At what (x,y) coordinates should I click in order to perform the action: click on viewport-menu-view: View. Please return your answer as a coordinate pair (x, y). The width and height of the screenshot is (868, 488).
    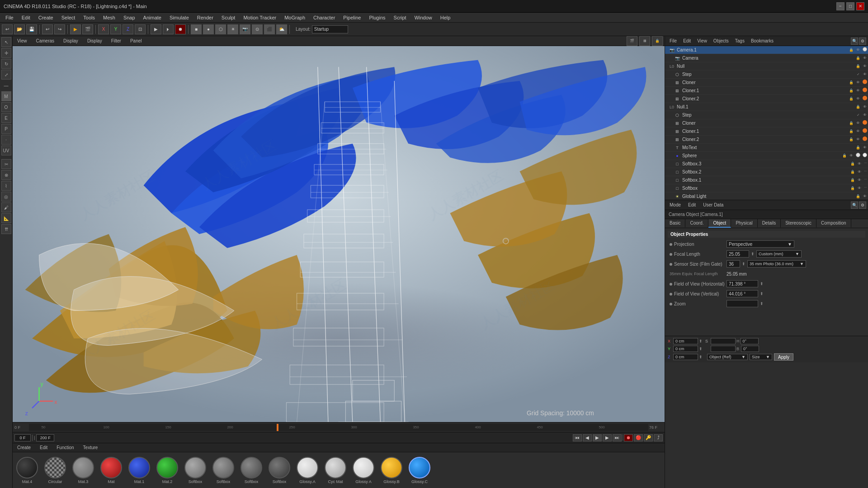
    Looking at the image, I should click on (22, 41).